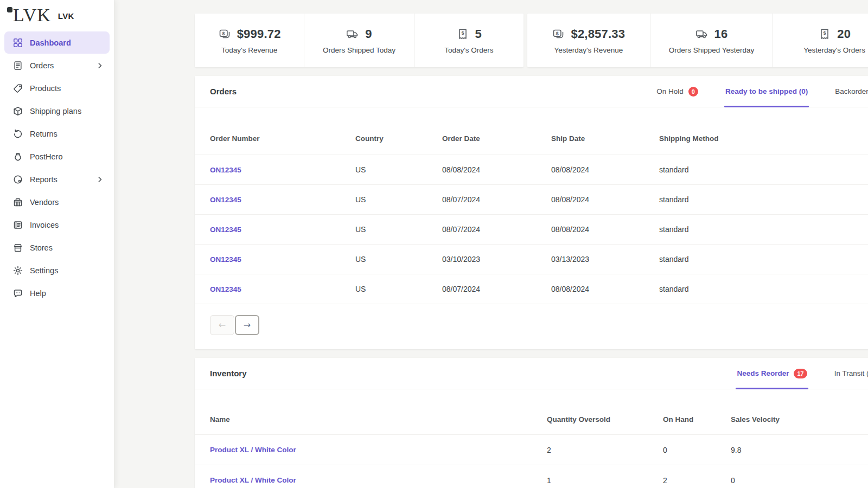 This screenshot has width=868, height=488. Describe the element at coordinates (589, 50) in the screenshot. I see `stat-label: Yesterday's Revenue` at that location.